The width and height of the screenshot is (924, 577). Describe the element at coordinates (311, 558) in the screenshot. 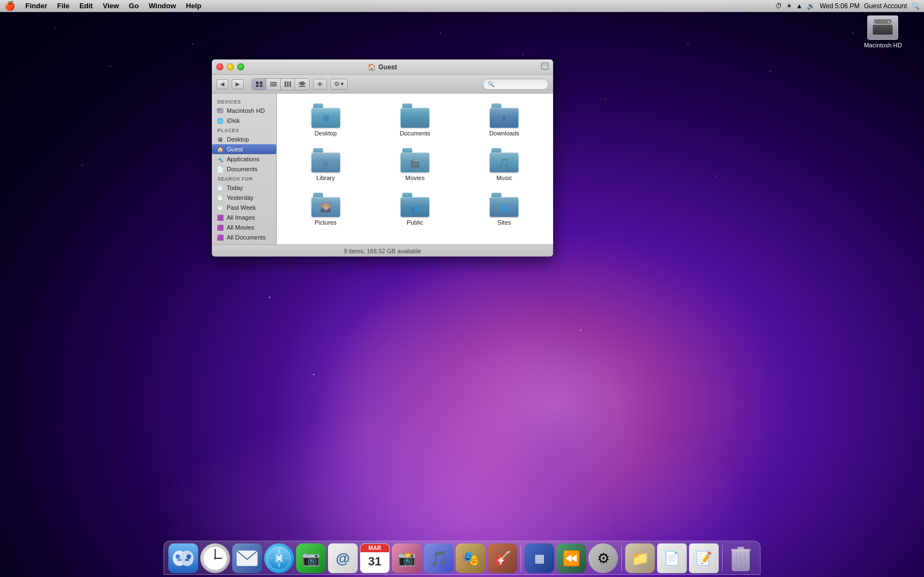

I see `dock-facetime: 📷` at that location.